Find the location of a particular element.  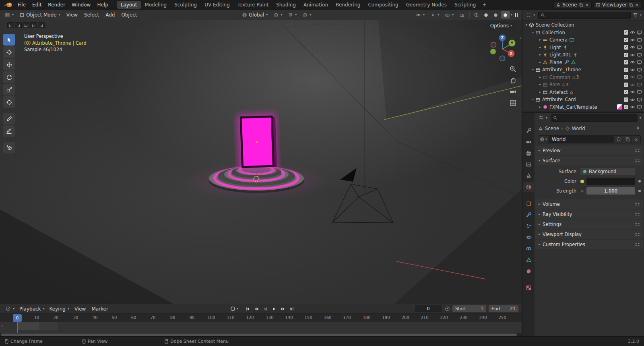

pan-hand-icon is located at coordinates (513, 81).